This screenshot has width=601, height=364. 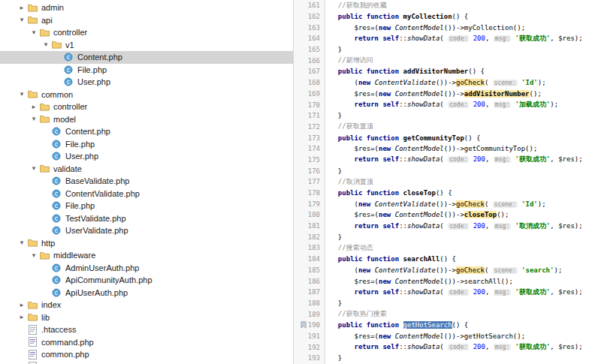 What do you see at coordinates (146, 318) in the screenshot?
I see `tree-folder-lib: ▸lib` at bounding box center [146, 318].